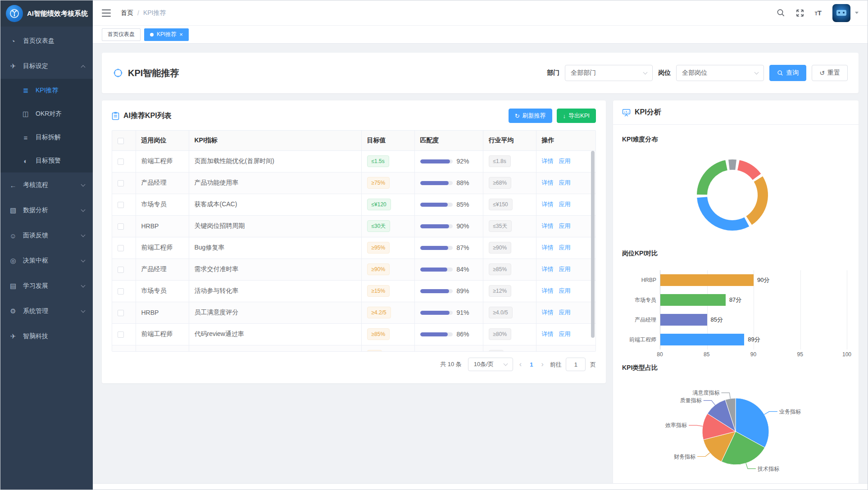  I want to click on prev-page-icon: ‹, so click(521, 364).